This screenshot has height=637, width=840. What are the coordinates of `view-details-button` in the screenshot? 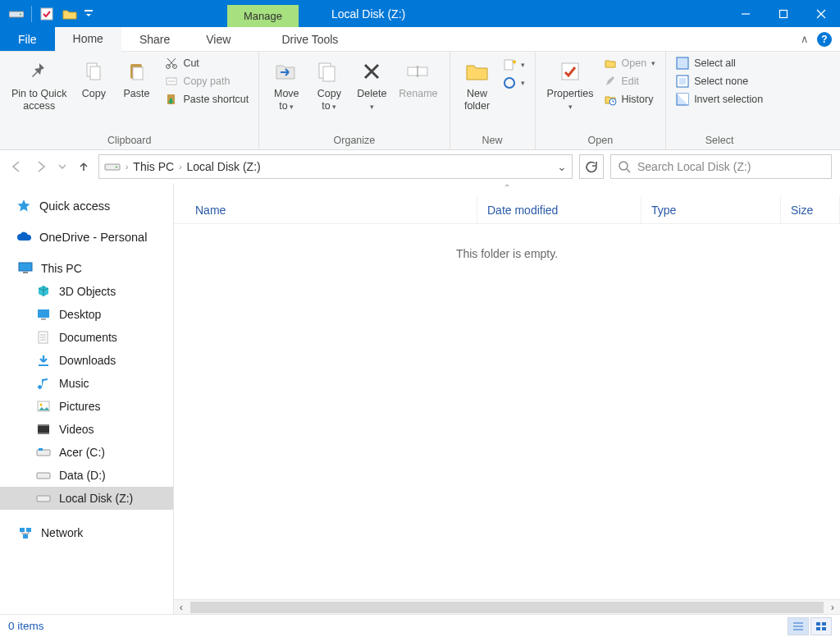 It's located at (798, 626).